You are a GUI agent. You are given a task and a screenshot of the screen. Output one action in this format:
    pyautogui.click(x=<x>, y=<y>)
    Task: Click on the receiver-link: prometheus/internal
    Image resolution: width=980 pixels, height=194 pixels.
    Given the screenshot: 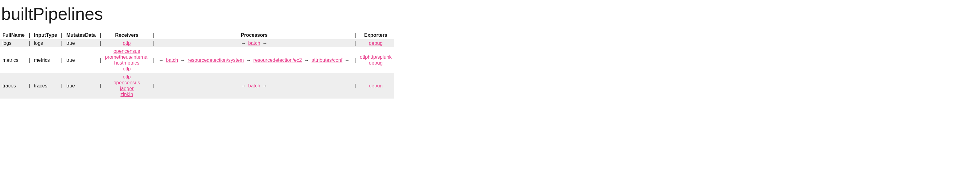 What is the action you would take?
    pyautogui.click(x=127, y=57)
    